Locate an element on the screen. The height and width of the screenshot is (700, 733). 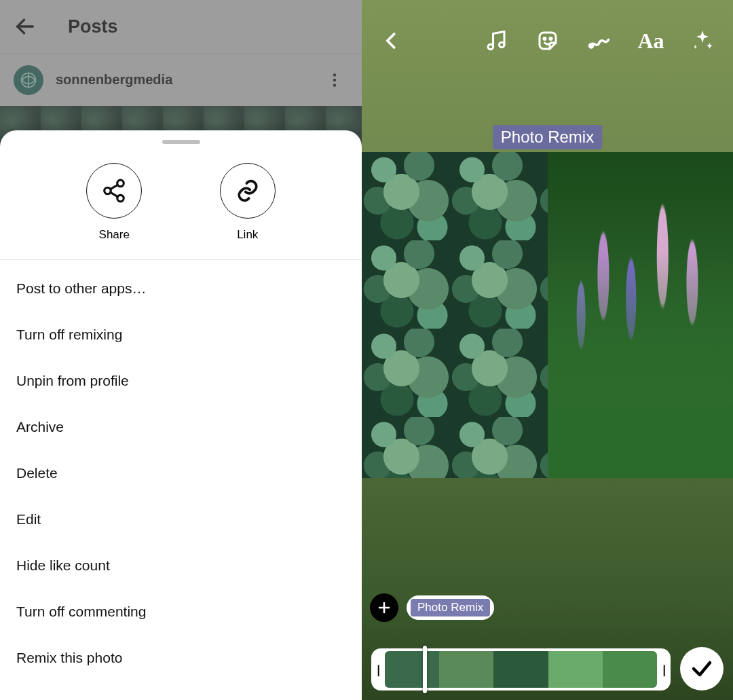
post-username: sonnenbergmedia is located at coordinates (114, 80).